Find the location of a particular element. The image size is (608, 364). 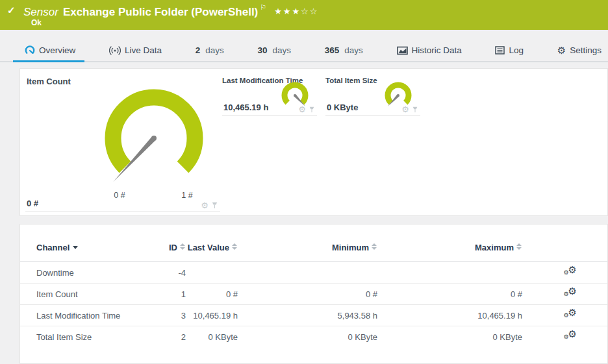

gauge-block-last-modification-time: Last Modification Time 10,465.19 h ⚙ is located at coordinates (270, 96).